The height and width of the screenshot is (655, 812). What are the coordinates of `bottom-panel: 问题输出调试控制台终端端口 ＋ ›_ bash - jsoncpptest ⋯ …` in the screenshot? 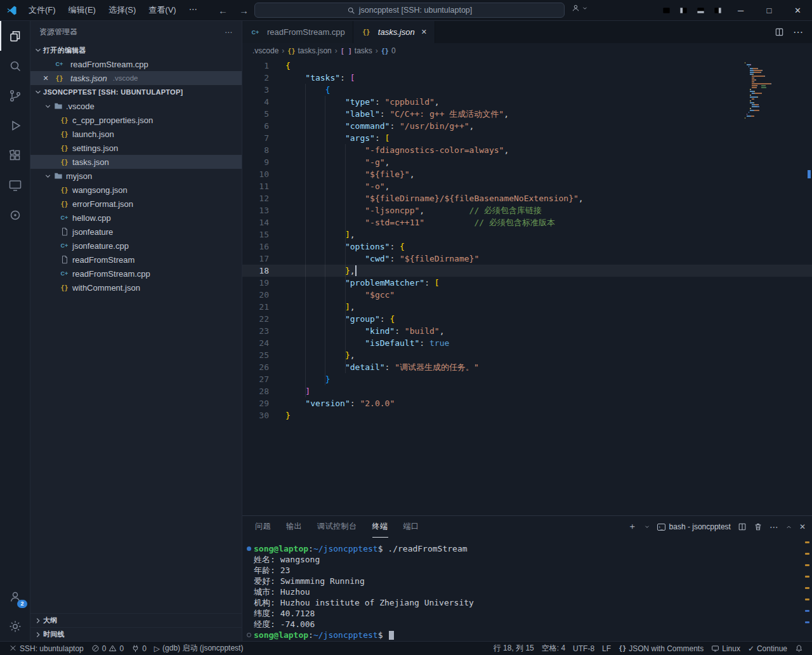 It's located at (527, 578).